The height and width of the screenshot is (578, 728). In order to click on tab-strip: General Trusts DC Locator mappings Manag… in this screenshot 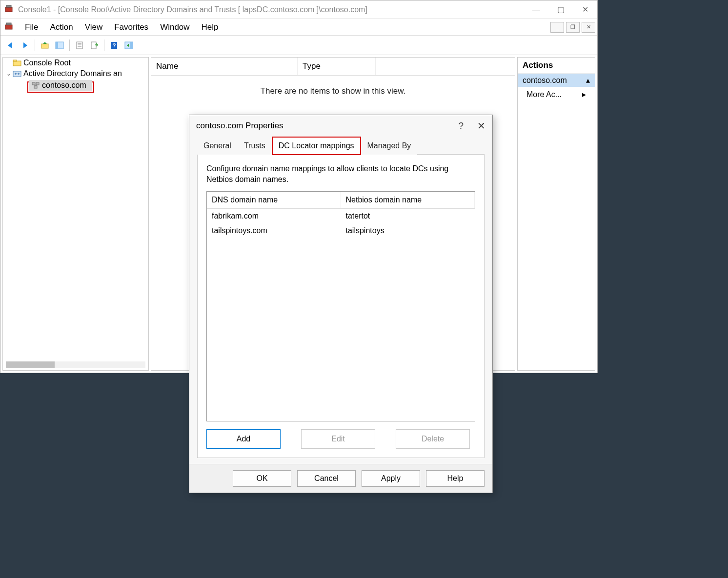, I will do `click(341, 145)`.